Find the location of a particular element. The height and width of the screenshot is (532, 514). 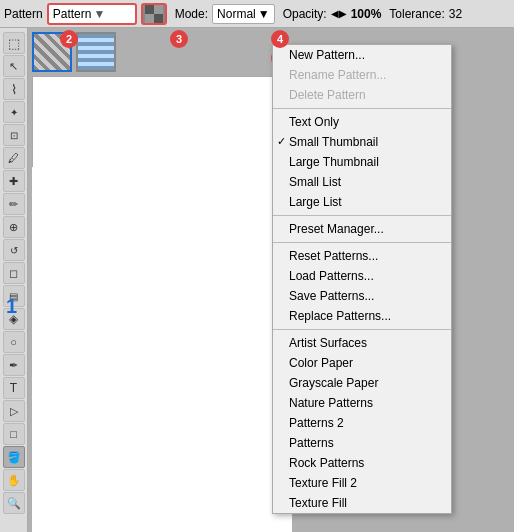

pattern-swatch-button is located at coordinates (154, 14).